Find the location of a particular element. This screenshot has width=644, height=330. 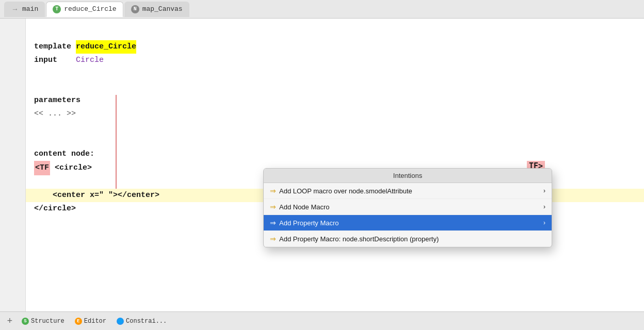

intentions-panel: Intentions ⇒ Add LOOP macro over node.sm… is located at coordinates (408, 208).